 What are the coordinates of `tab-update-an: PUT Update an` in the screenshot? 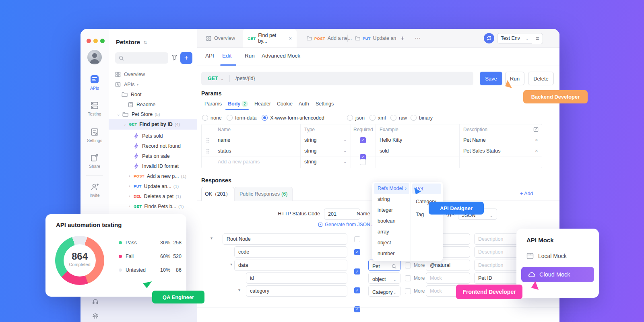 It's located at (376, 38).